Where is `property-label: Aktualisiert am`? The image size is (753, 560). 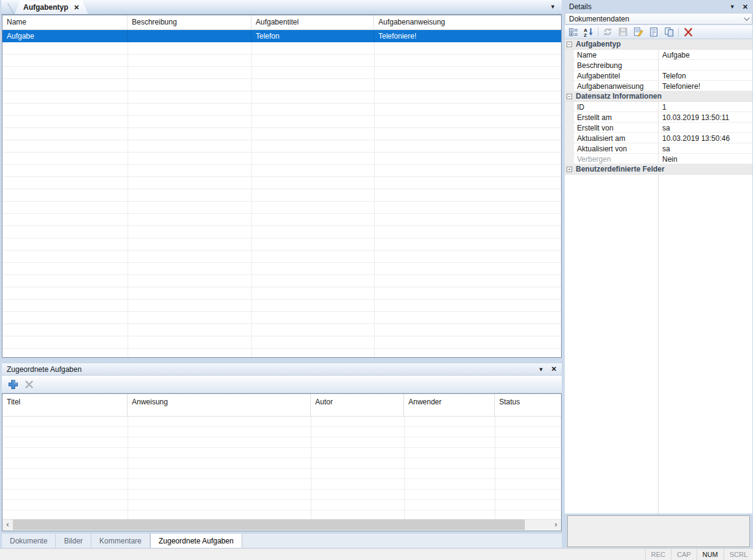 property-label: Aktualisiert am is located at coordinates (616, 138).